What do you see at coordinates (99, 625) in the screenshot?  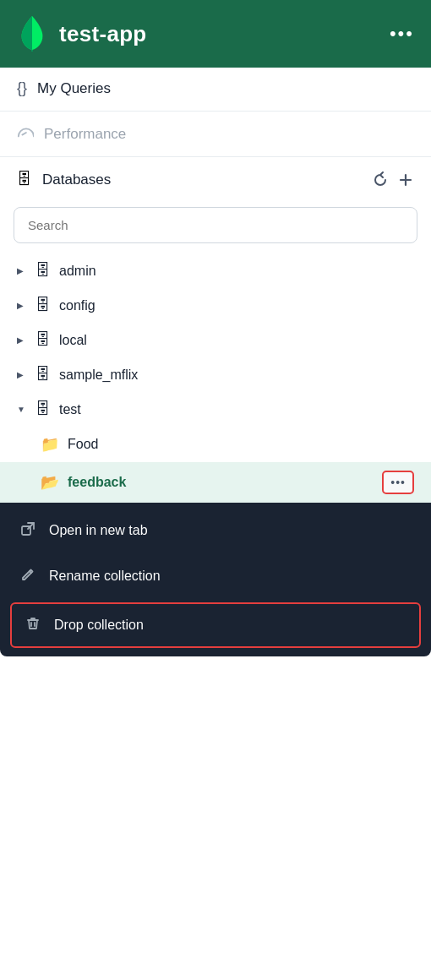 I see `context-drop-label: Drop collection` at bounding box center [99, 625].